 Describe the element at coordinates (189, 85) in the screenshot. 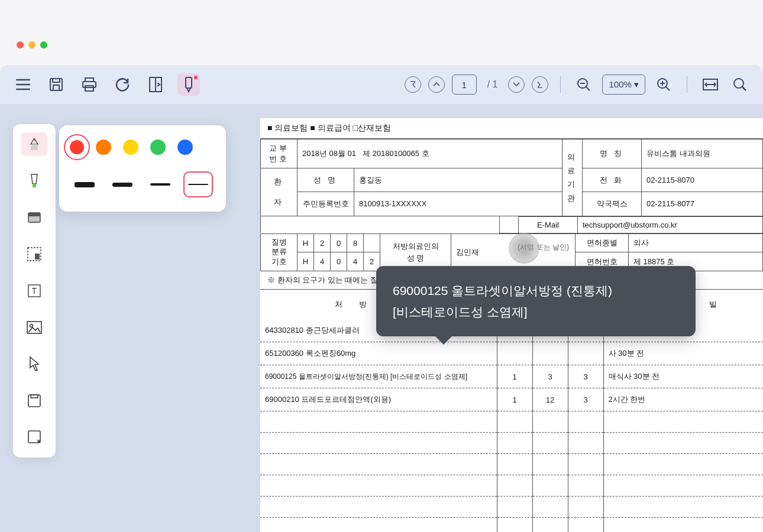

I see `annotation-tool-button` at that location.